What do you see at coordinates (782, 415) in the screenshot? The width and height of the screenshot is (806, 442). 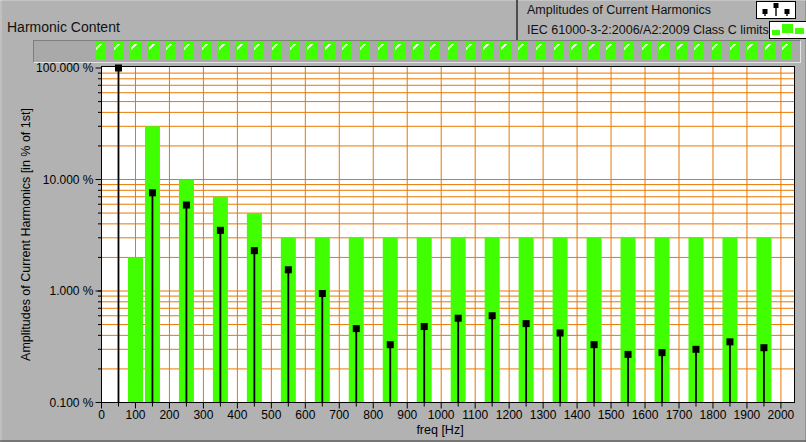 I see `svg-text: 2000` at bounding box center [782, 415].